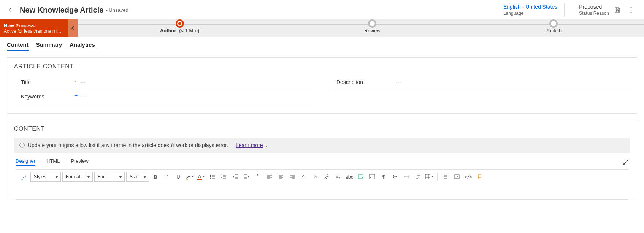 The width and height of the screenshot is (644, 233). What do you see at coordinates (62, 10) in the screenshot?
I see `page-title: New Knowledge Article` at bounding box center [62, 10].